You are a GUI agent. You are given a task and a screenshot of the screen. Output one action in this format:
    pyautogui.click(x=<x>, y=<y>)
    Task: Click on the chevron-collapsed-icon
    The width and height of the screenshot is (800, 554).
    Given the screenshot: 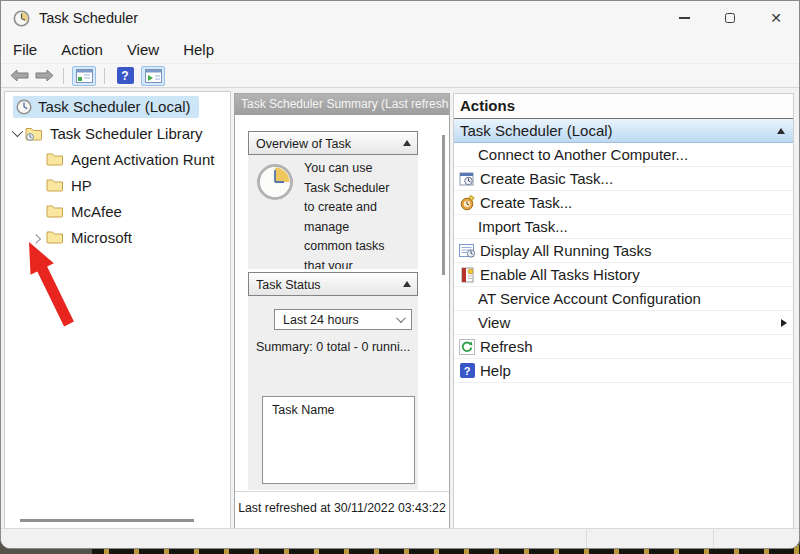 What is the action you would take?
    pyautogui.click(x=37, y=238)
    